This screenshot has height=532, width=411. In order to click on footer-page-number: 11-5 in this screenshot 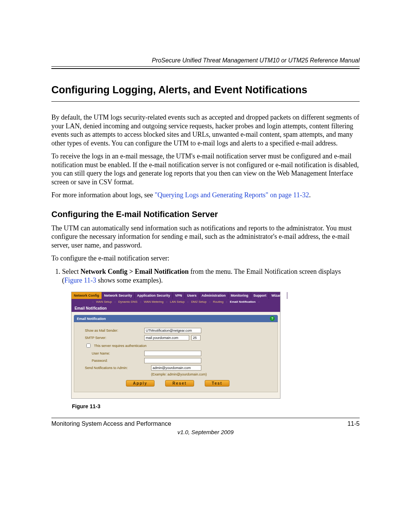, I will do `click(354, 424)`.